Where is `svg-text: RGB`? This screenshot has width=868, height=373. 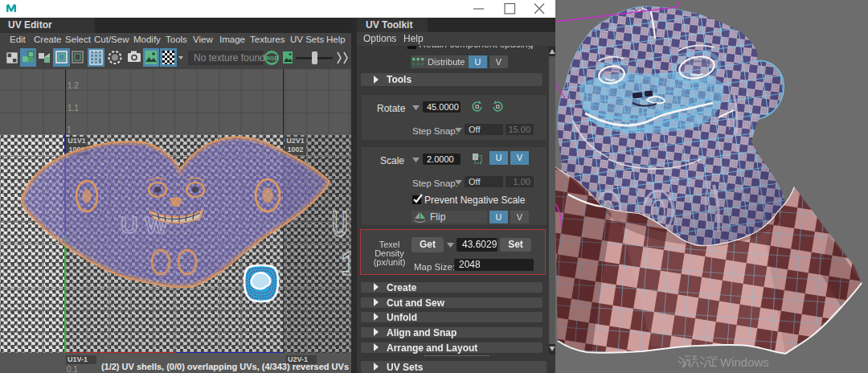 svg-text: RGB is located at coordinates (272, 58).